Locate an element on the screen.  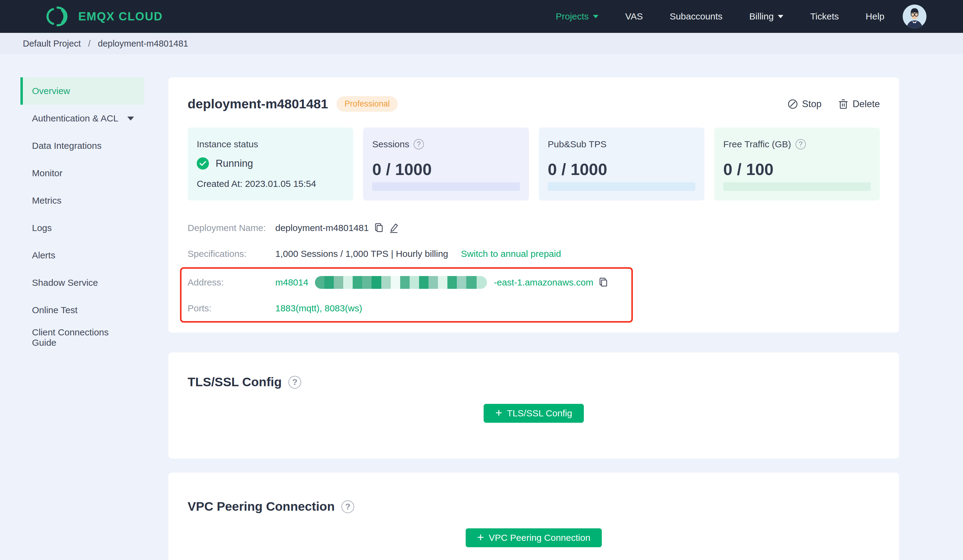
sessions-progress-bar is located at coordinates (446, 186).